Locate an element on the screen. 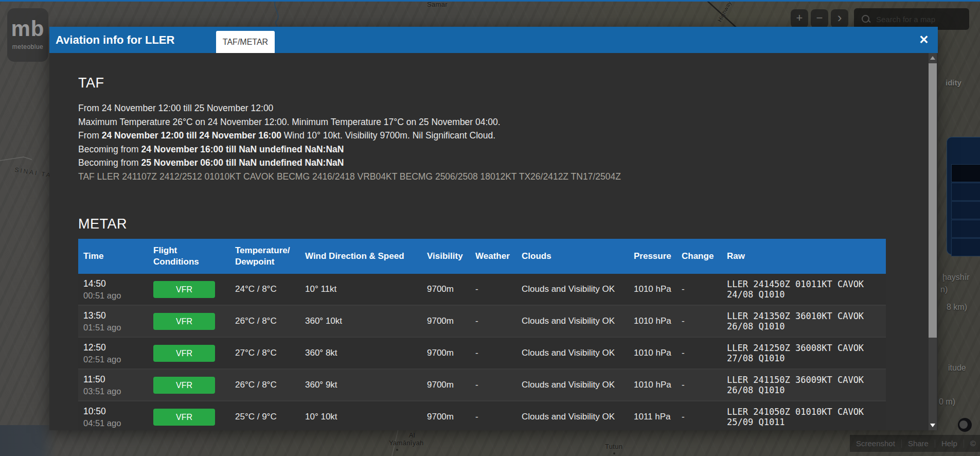 This screenshot has height=456, width=980. metar-time-ago: 04:51 ago is located at coordinates (116, 423).